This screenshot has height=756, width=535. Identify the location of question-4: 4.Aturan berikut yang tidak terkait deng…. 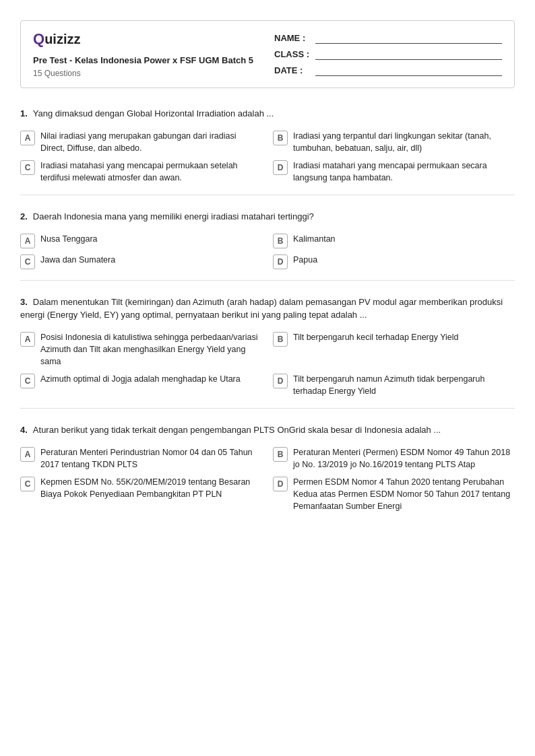
(268, 468).